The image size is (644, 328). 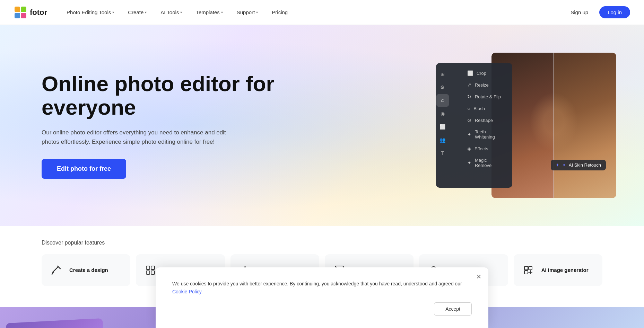 What do you see at coordinates (488, 125) in the screenshot?
I see `editor-menu: ⬜ Crop ⤢ Resize ↻ Rotate & Flip ○ Blush` at bounding box center [488, 125].